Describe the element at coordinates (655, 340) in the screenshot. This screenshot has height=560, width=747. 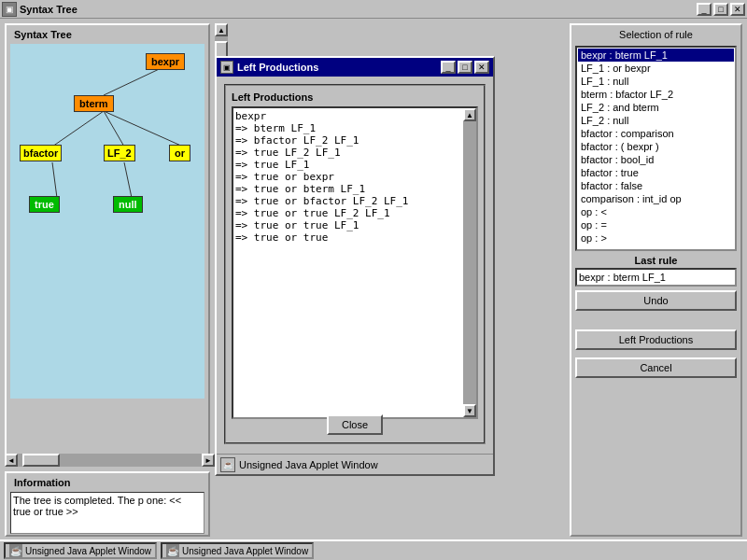
I see `left-productions-button: Left Productions` at that location.